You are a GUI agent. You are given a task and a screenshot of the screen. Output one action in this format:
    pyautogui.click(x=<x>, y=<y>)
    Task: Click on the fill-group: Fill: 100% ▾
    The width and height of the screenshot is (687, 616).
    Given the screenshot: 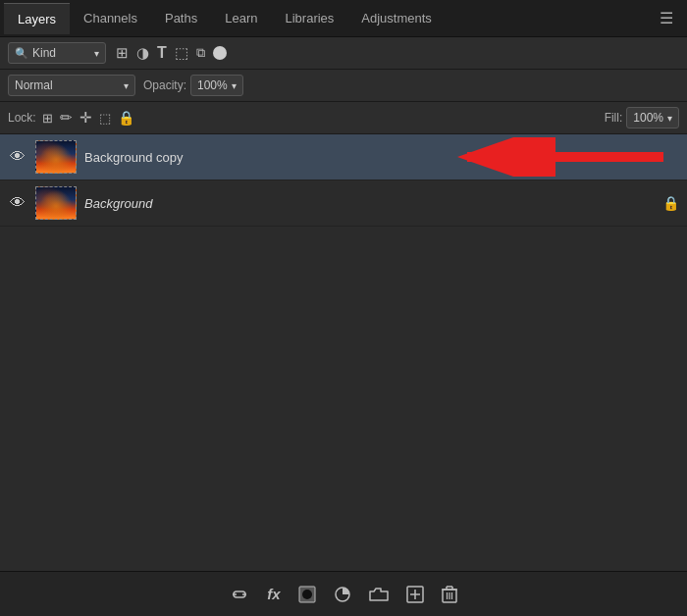 What is the action you would take?
    pyautogui.click(x=642, y=118)
    